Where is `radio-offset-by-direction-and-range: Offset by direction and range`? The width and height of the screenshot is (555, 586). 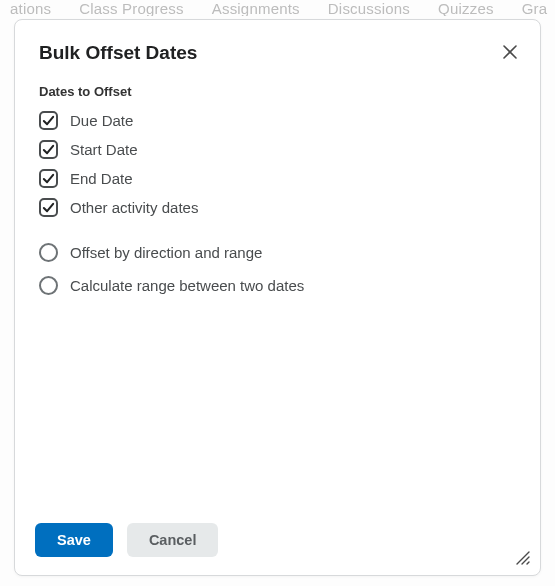
radio-offset-by-direction-and-range: Offset by direction and range is located at coordinates (278, 252).